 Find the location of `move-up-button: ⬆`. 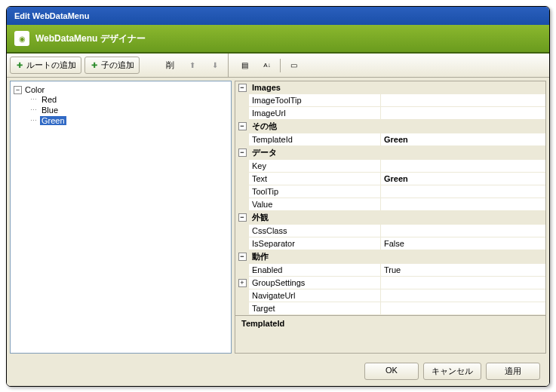

move-up-button: ⬆ is located at coordinates (192, 66).